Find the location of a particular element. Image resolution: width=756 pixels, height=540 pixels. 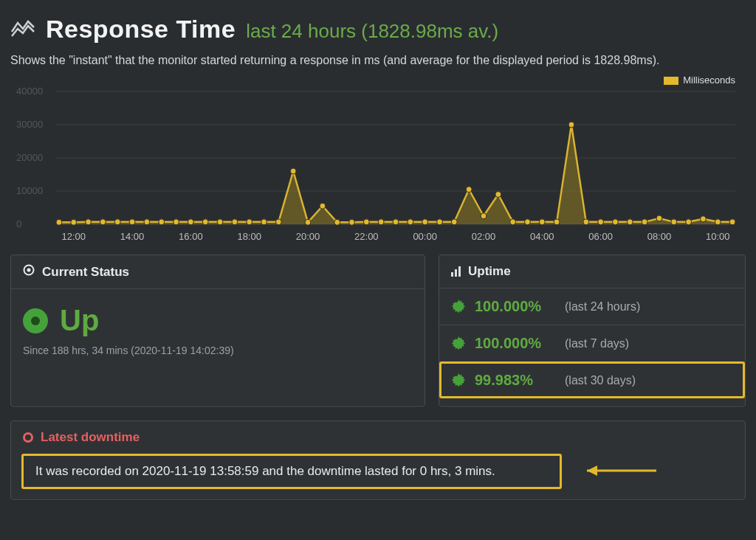

uptime-percent: 99.983% is located at coordinates (515, 381).